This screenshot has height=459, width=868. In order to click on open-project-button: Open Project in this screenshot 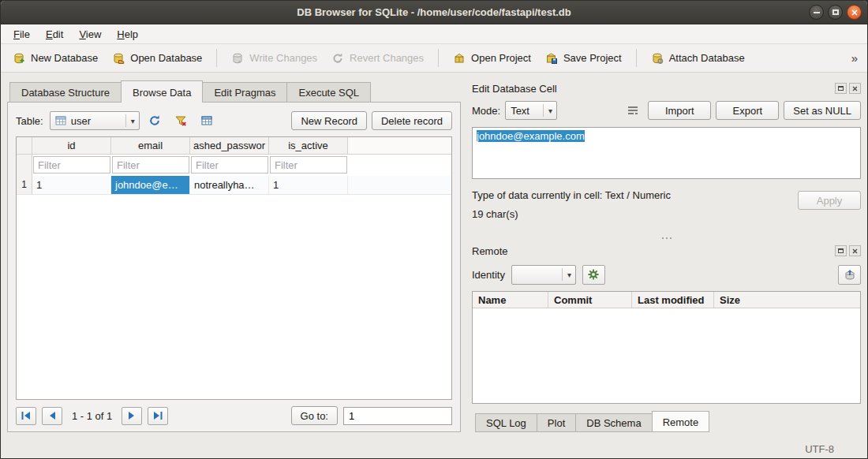, I will do `click(492, 58)`.